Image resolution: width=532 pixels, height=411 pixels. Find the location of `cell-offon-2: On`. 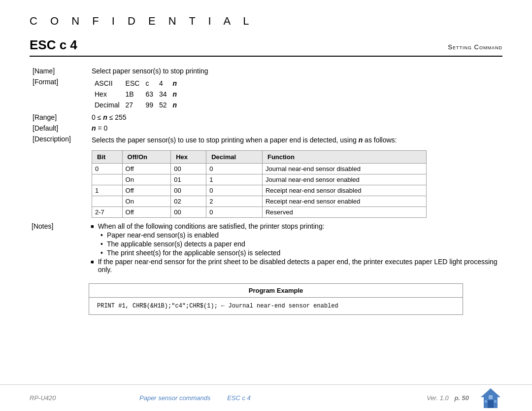

cell-offon-2: On is located at coordinates (147, 202).